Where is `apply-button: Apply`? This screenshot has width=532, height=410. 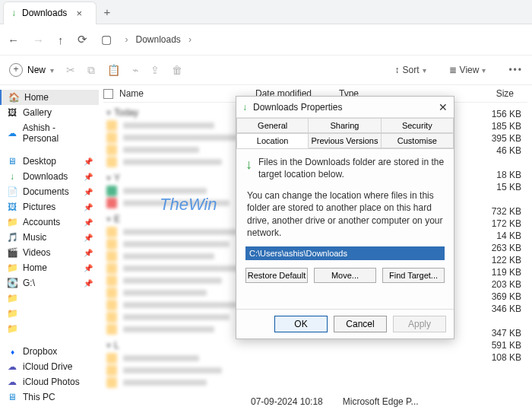
apply-button: Apply is located at coordinates (420, 324).